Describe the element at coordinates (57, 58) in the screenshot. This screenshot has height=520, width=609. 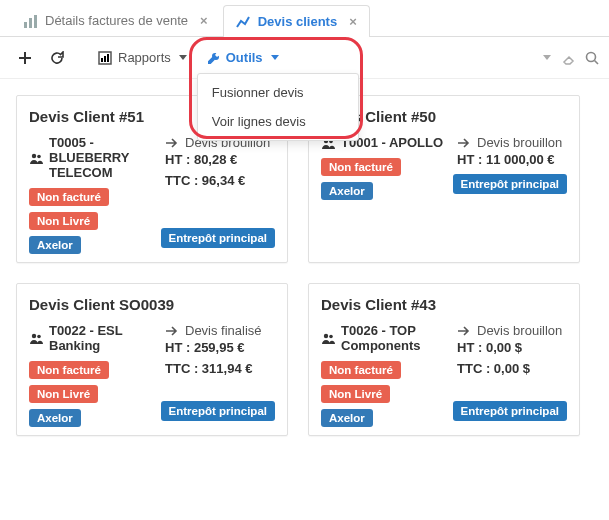
I see `refresh-icon` at that location.